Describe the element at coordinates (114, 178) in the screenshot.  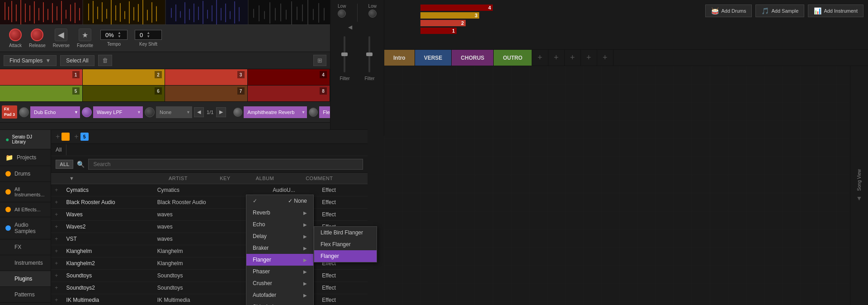
I see `col-name: ▼` at that location.